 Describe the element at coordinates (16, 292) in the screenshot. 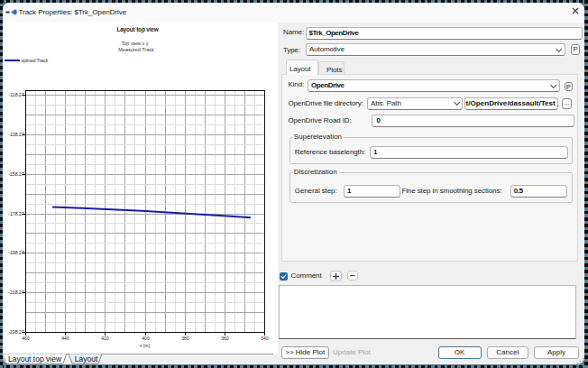

I see `svg-text: -218.27` at that location.